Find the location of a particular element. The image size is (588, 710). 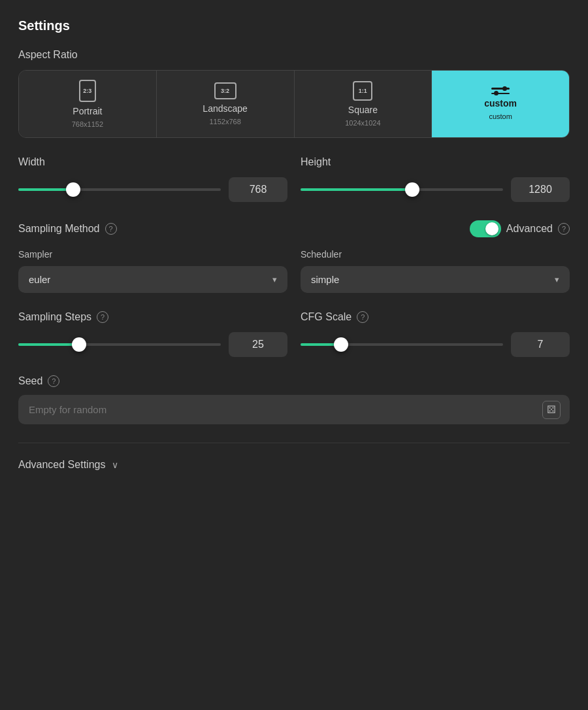

width-label: Width is located at coordinates (153, 162).